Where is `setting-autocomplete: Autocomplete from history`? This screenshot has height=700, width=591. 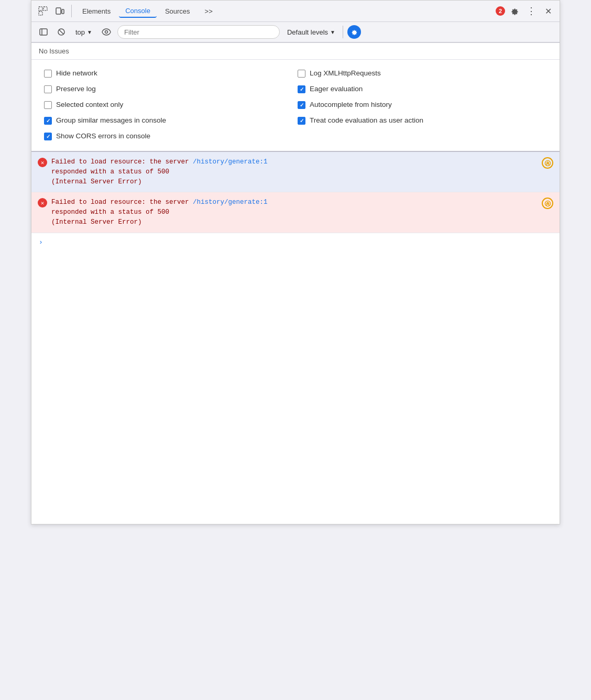
setting-autocomplete: Autocomplete from history is located at coordinates (422, 105).